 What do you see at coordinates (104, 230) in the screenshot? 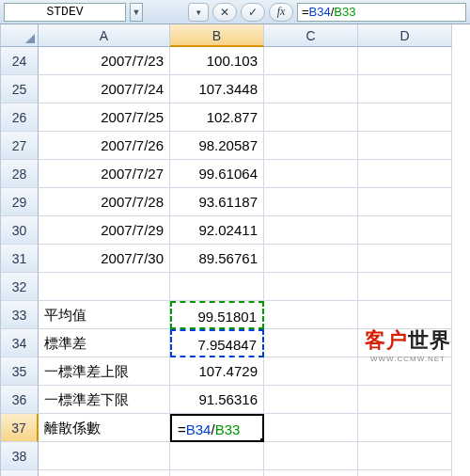
I see `cell: 2007/7/29` at bounding box center [104, 230].